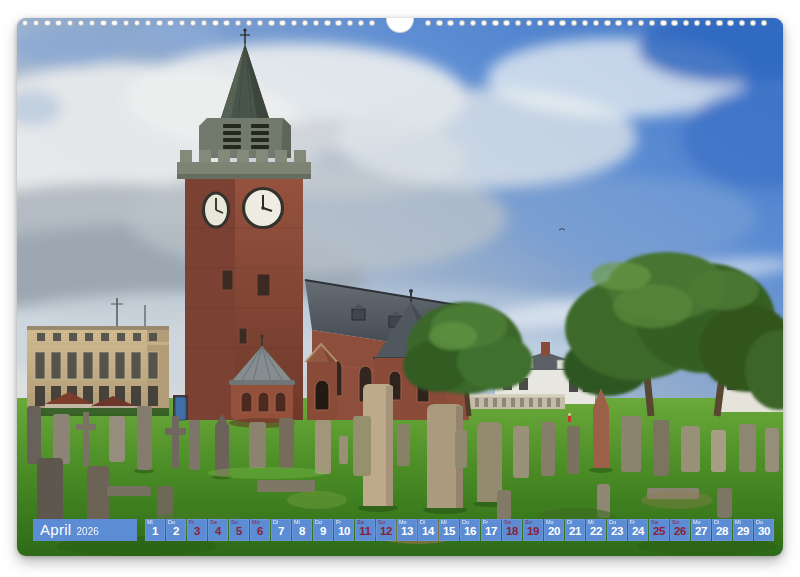  Describe the element at coordinates (428, 531) in the screenshot. I see `day-number: 14` at that location.